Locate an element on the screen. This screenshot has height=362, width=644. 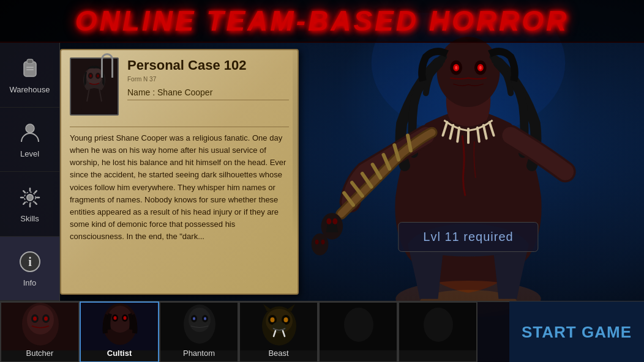
sidebar-item-level: Level is located at coordinates (29, 140).